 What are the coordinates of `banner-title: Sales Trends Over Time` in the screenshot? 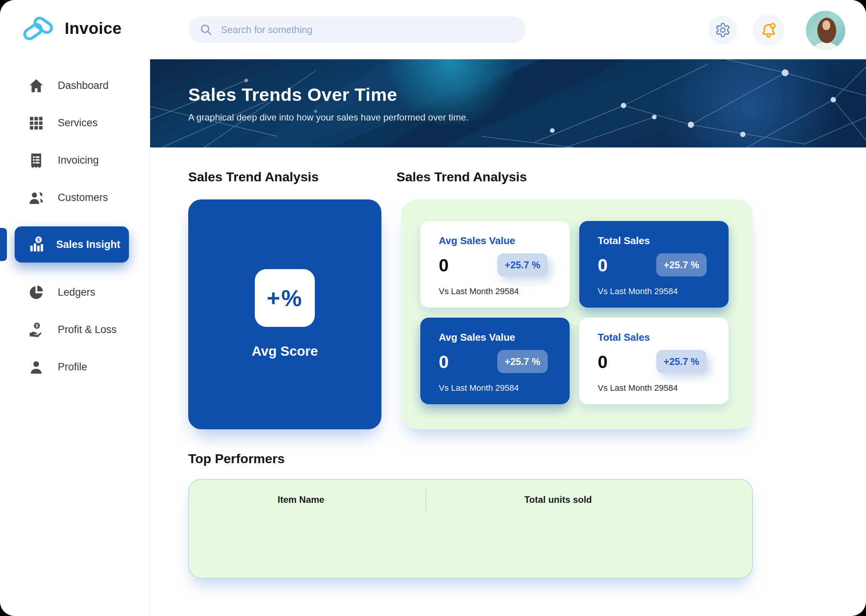 It's located at (328, 95).